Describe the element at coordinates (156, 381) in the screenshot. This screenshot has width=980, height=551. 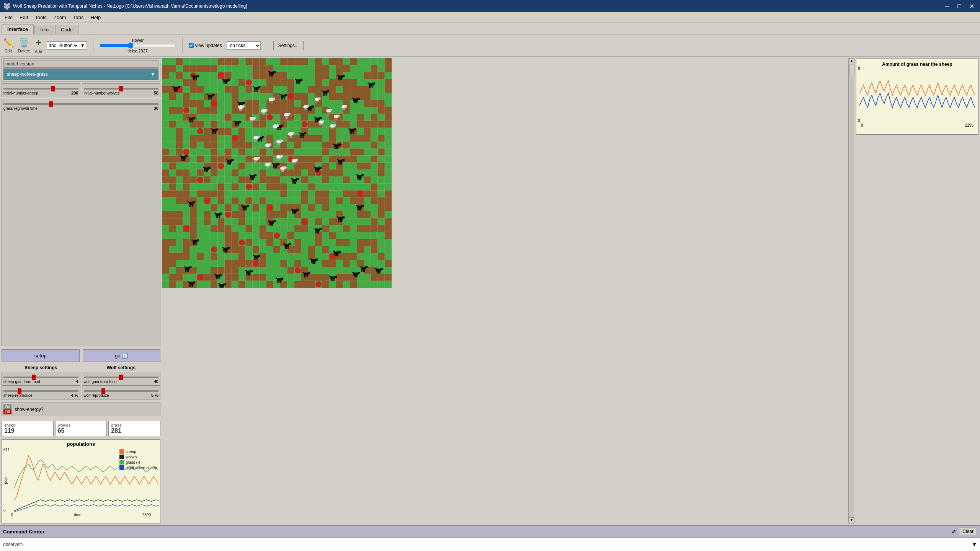
I see `wolf-gain-value: 40` at that location.